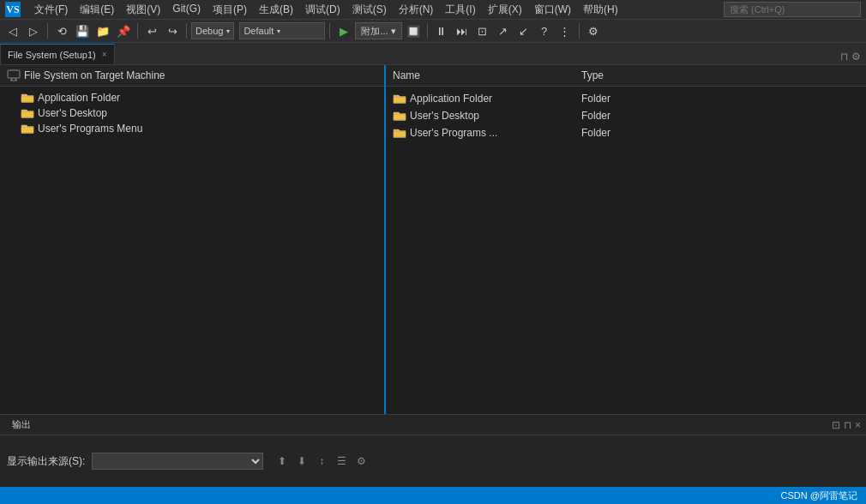  Describe the element at coordinates (192, 75) in the screenshot. I see `tree-header: File System on Target Machine` at that location.